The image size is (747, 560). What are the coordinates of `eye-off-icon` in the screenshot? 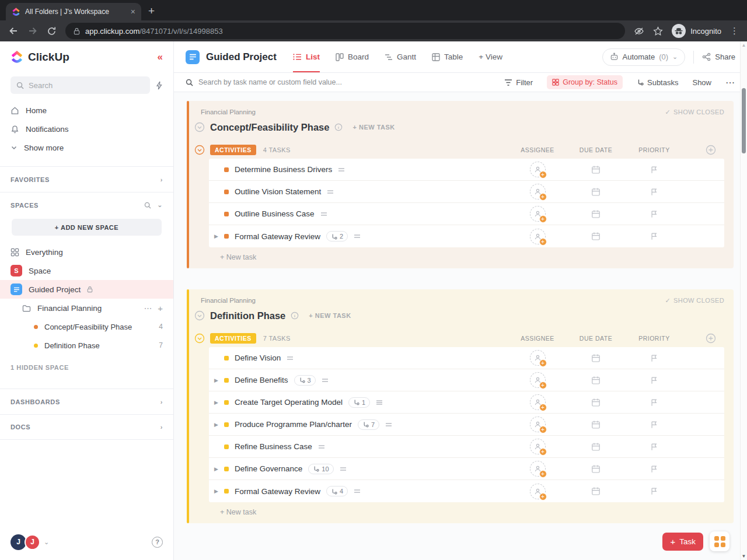 It's located at (639, 32).